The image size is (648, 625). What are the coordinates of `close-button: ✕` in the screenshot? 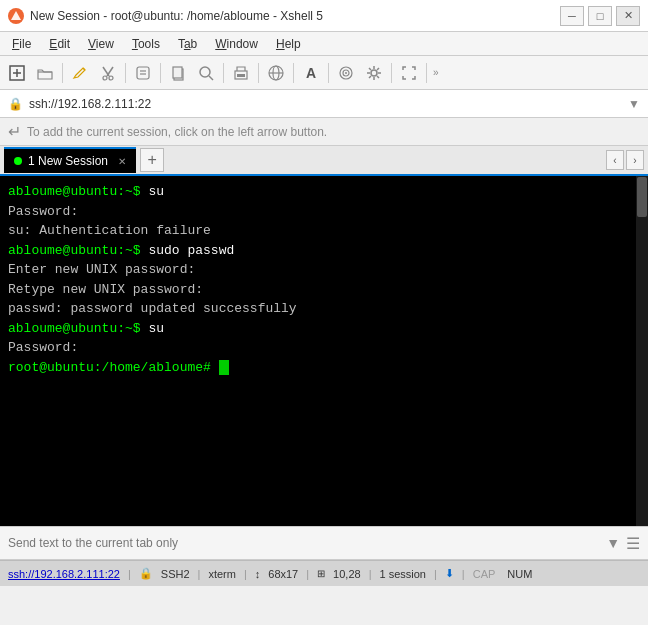 It's located at (628, 16).